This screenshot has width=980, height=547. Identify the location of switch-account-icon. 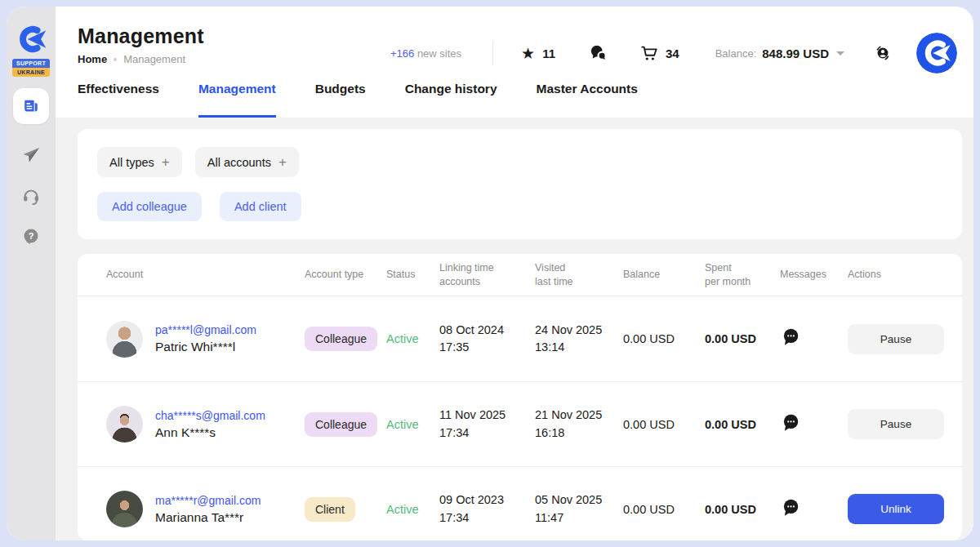
(883, 53).